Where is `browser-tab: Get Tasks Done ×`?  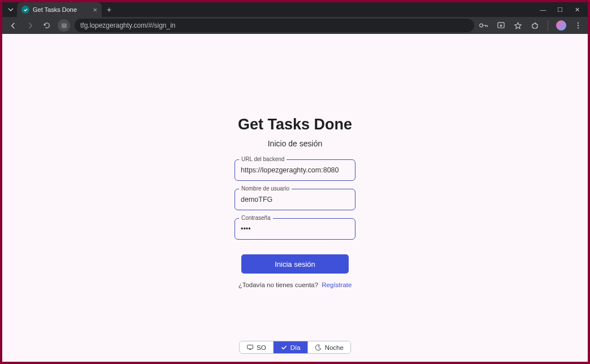 browser-tab: Get Tasks Done × is located at coordinates (59, 10).